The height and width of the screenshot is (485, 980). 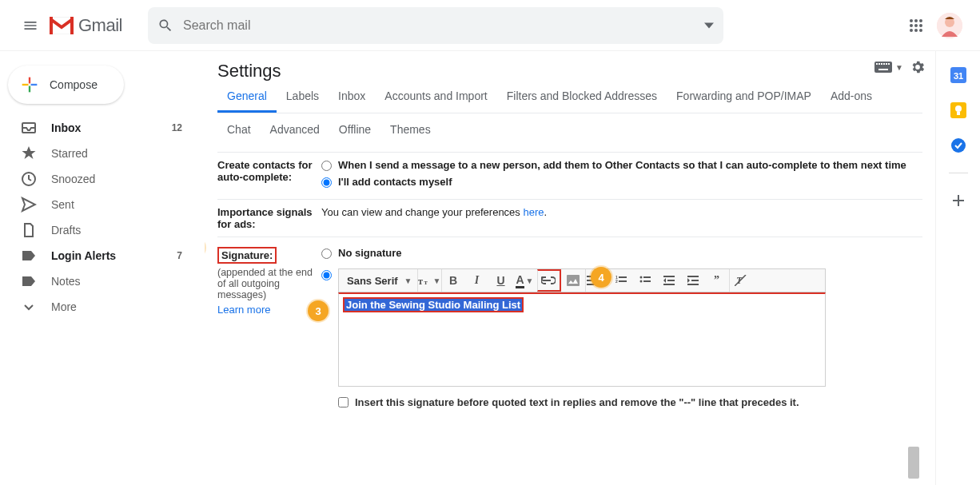 I want to click on font-family-select: Sans Serif▼, so click(x=378, y=280).